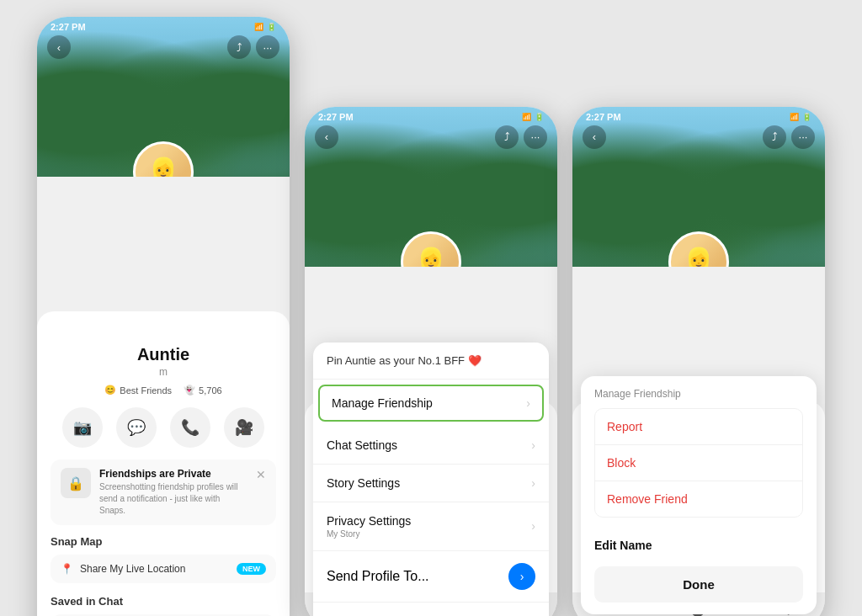 This screenshot has height=616, width=862. I want to click on snap-map-header: Snap Map, so click(163, 542).